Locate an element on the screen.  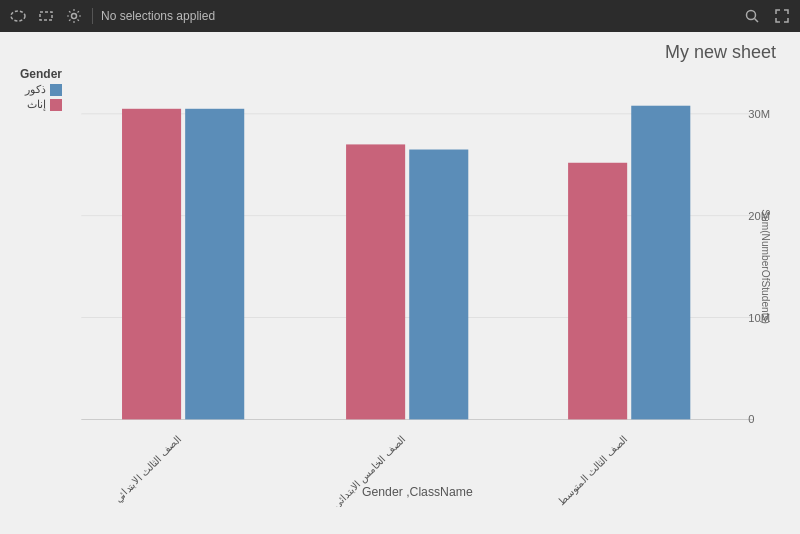
rectangle-select-icon is located at coordinates (46, 16).